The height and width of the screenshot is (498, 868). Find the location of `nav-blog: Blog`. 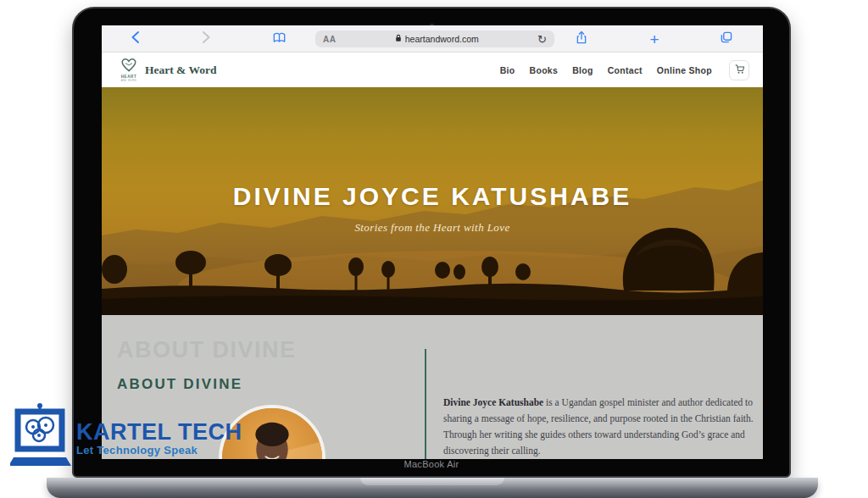

nav-blog: Blog is located at coordinates (583, 70).